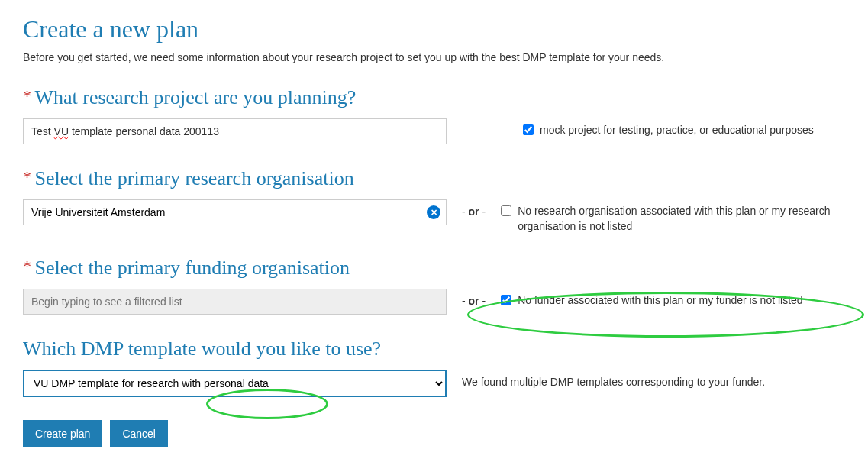 The image size is (868, 462). Describe the element at coordinates (434, 286) in the screenshot. I see `funding-org-section: * Select the primary funding organisatio…` at that location.